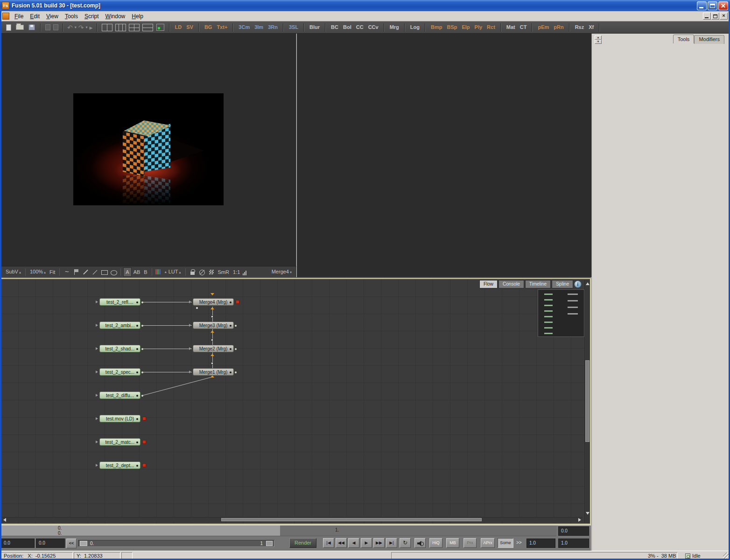 The image size is (730, 560). What do you see at coordinates (52, 272) in the screenshot?
I see `fit-button: Fit` at bounding box center [52, 272].